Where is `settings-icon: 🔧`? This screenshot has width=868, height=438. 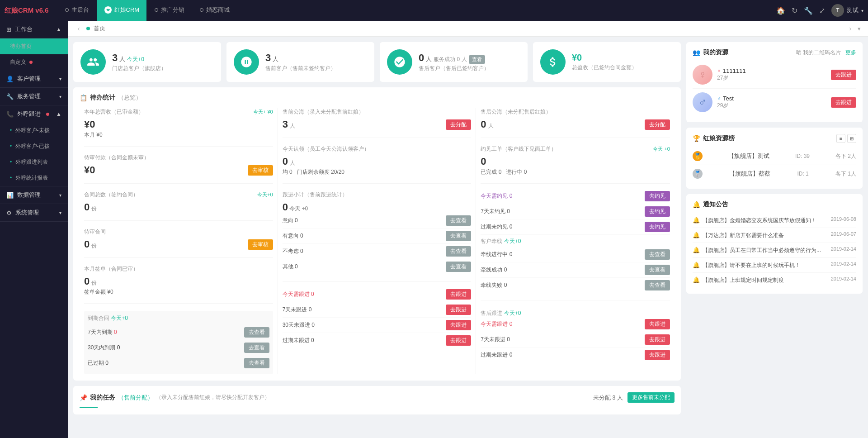 settings-icon: 🔧 is located at coordinates (808, 11).